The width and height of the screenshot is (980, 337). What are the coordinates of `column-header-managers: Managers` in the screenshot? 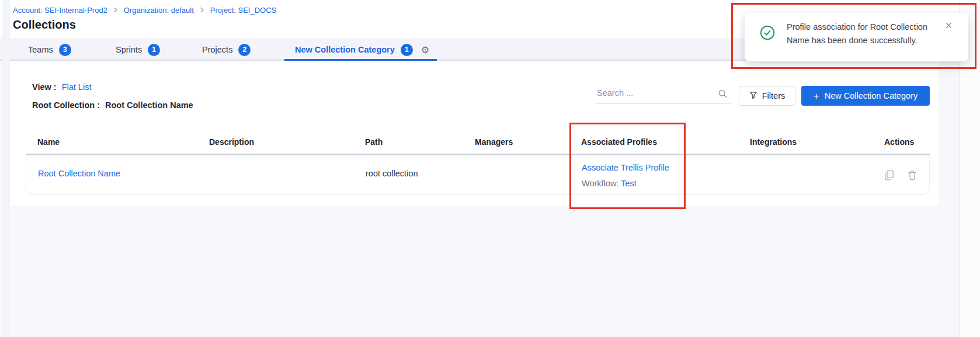 It's located at (494, 142).